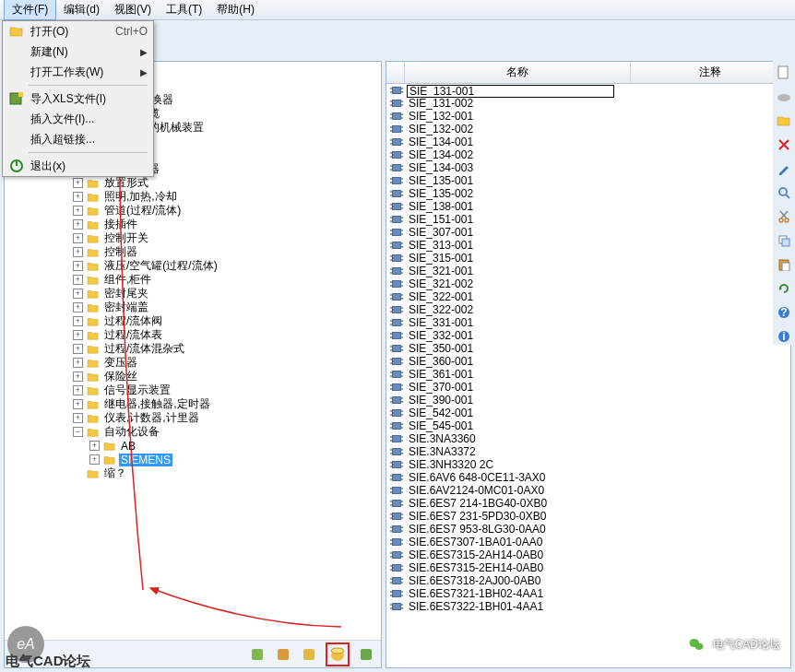 The width and height of the screenshot is (795, 672). Describe the element at coordinates (588, 297) in the screenshot. I see `grid-row: SIE_322-001` at that location.